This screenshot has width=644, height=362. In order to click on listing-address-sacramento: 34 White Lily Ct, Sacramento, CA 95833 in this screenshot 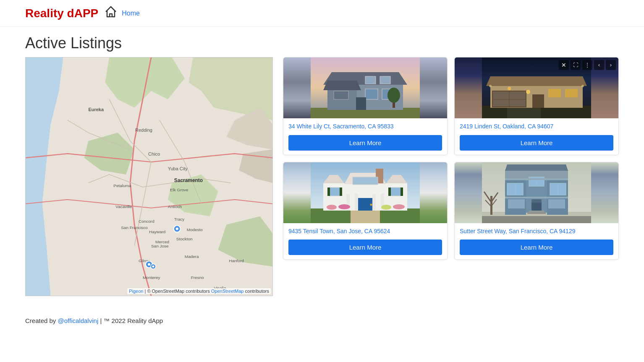, I will do `click(365, 127)`.